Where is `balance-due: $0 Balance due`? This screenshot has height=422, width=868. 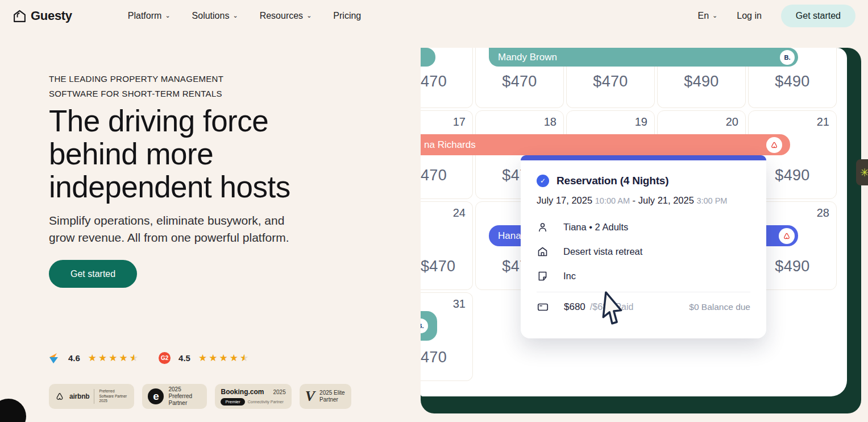
balance-due: $0 Balance due is located at coordinates (720, 307).